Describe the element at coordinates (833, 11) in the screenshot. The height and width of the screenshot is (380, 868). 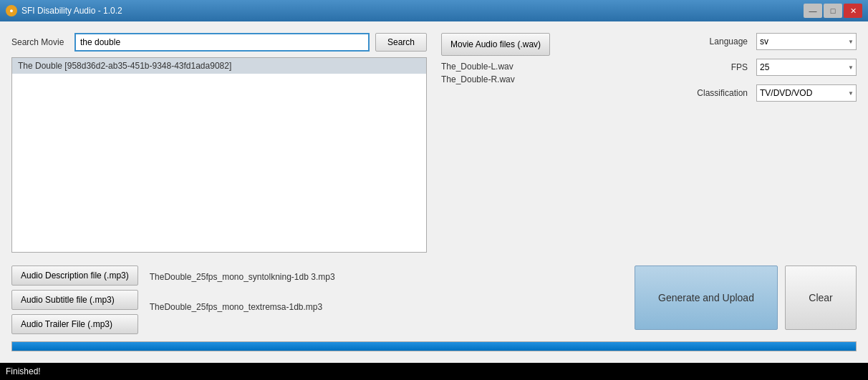
I see `maximize-button: □` at that location.